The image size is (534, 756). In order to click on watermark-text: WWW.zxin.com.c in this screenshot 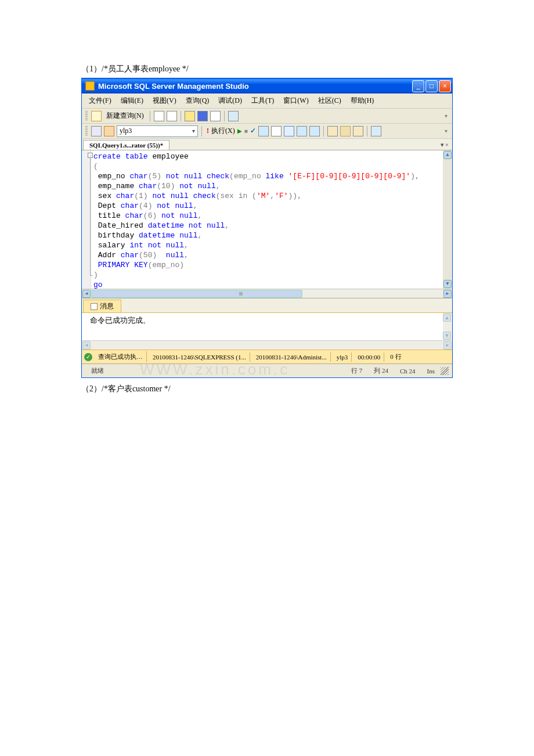, I will do `click(215, 369)`.